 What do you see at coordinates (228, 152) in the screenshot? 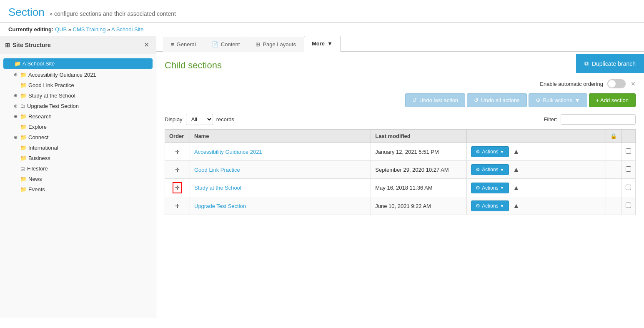
I see `section-name-link-0: Accessibility Guidance 2021` at bounding box center [228, 152].